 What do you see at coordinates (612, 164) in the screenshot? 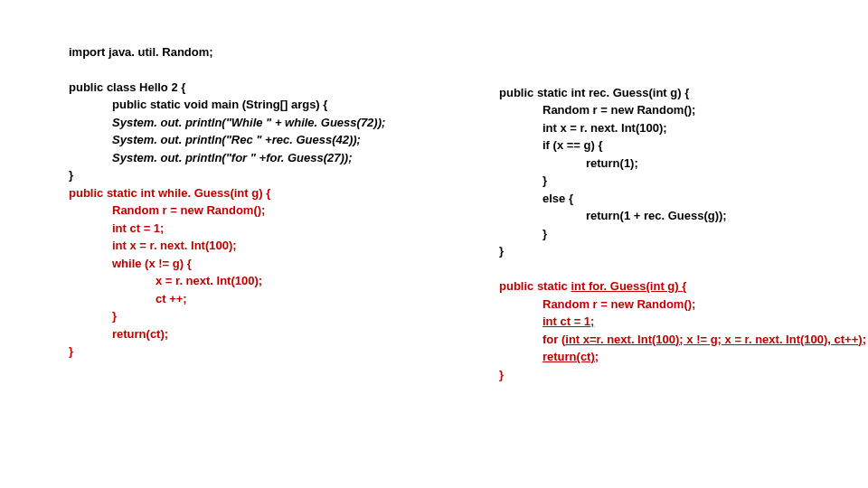
I see `code-line: return(1);` at bounding box center [612, 164].